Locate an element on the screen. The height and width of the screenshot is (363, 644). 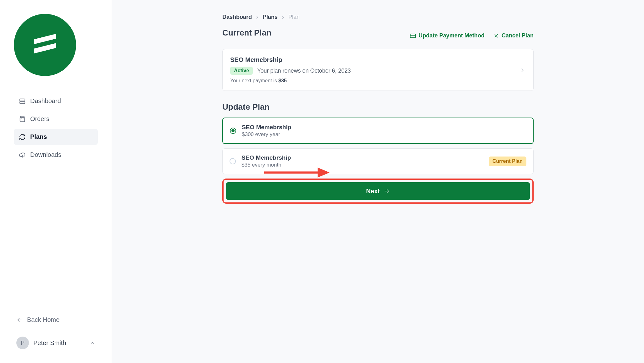
chevron-up-icon is located at coordinates (92, 343).